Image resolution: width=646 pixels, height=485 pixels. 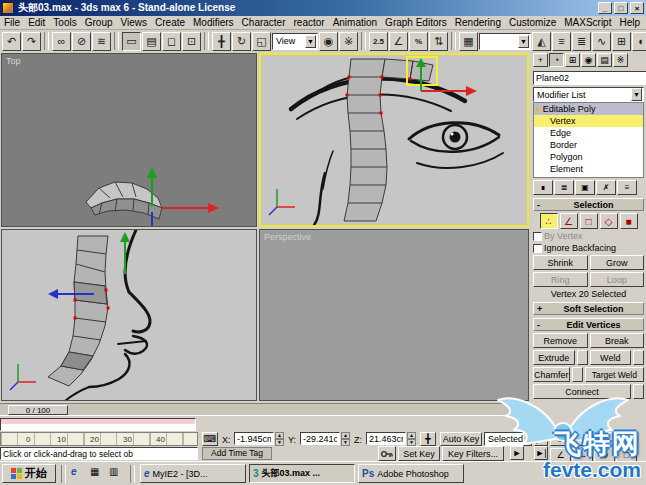 I want to click on extrude-button: Extrude, so click(x=554, y=358).